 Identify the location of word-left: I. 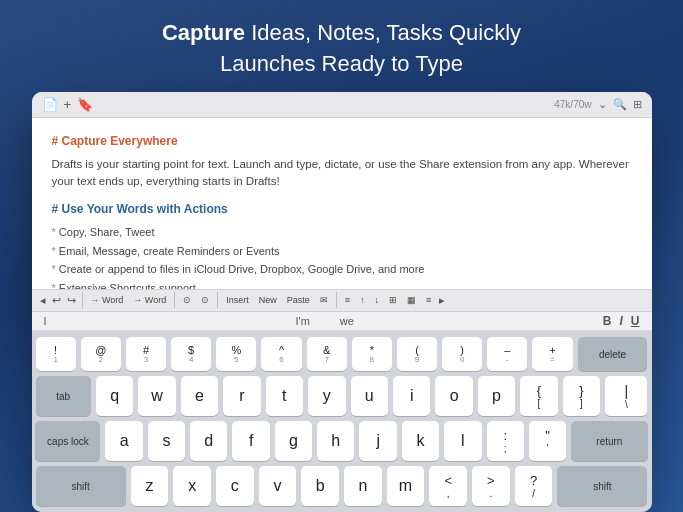
(46, 321).